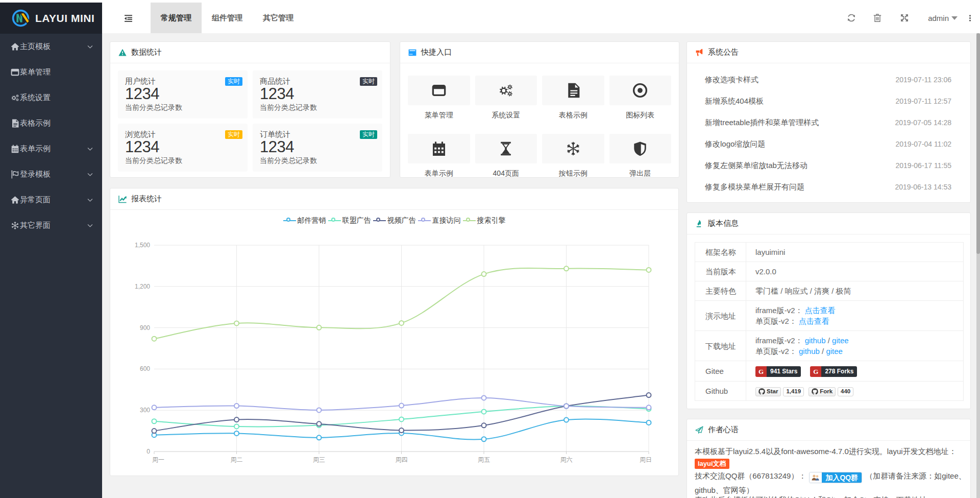  What do you see at coordinates (154, 408) in the screenshot?
I see `data-point-直接访问-周一` at bounding box center [154, 408].